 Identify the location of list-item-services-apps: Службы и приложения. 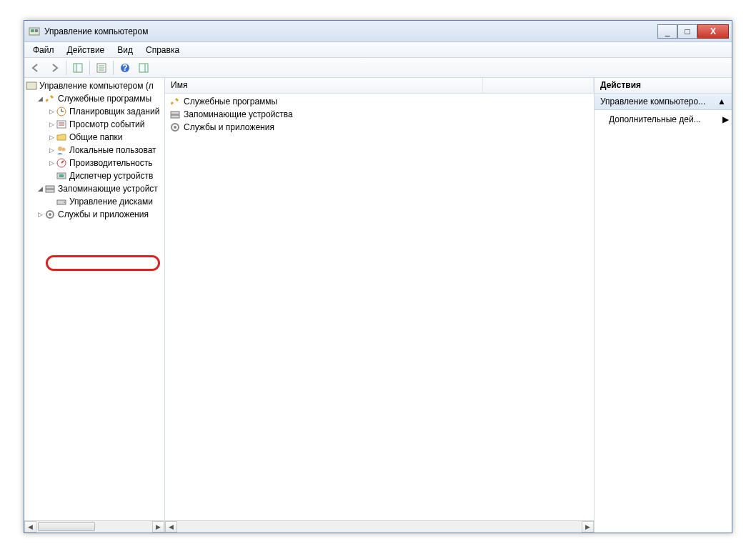
(379, 127).